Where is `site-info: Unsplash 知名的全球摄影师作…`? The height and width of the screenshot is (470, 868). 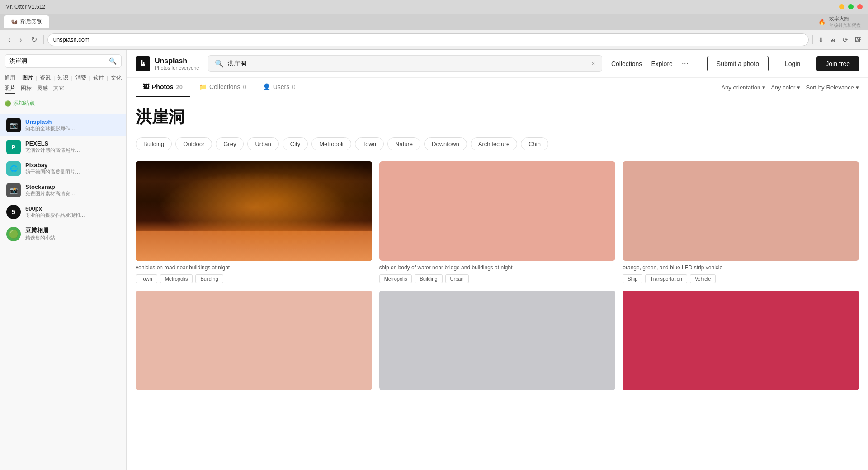 site-info: Unsplash 知名的全球摄影师作… is located at coordinates (72, 125).